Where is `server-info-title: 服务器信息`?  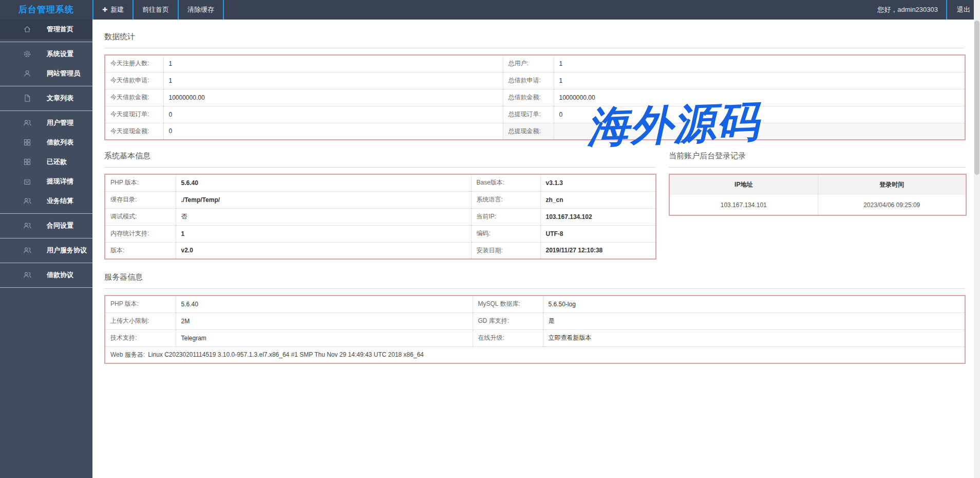
server-info-title: 服务器信息 is located at coordinates (542, 277).